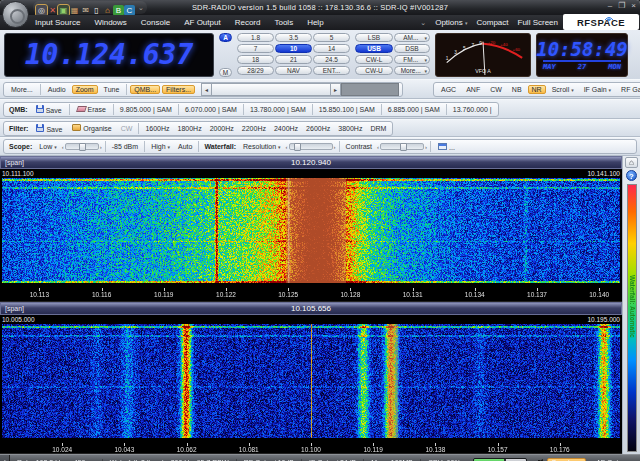 The height and width of the screenshot is (461, 640). What do you see at coordinates (42, 10) in the screenshot?
I see `target-icon: ◎` at bounding box center [42, 10].